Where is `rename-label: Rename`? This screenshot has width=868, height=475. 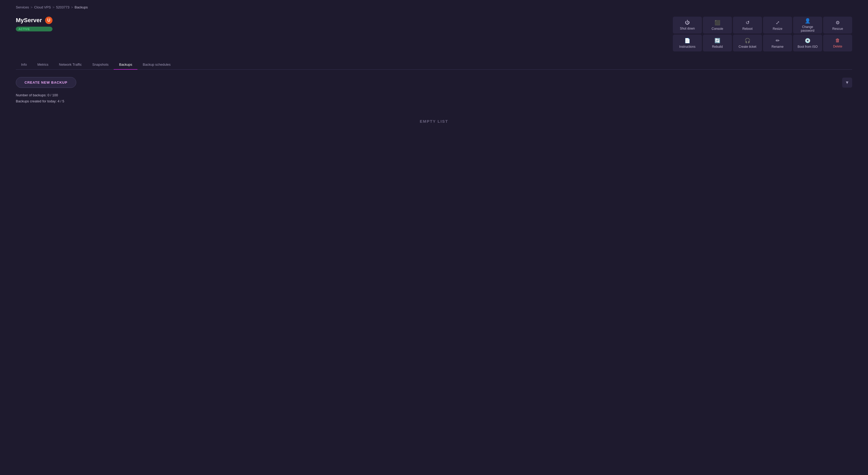
rename-label: Rename is located at coordinates (778, 47).